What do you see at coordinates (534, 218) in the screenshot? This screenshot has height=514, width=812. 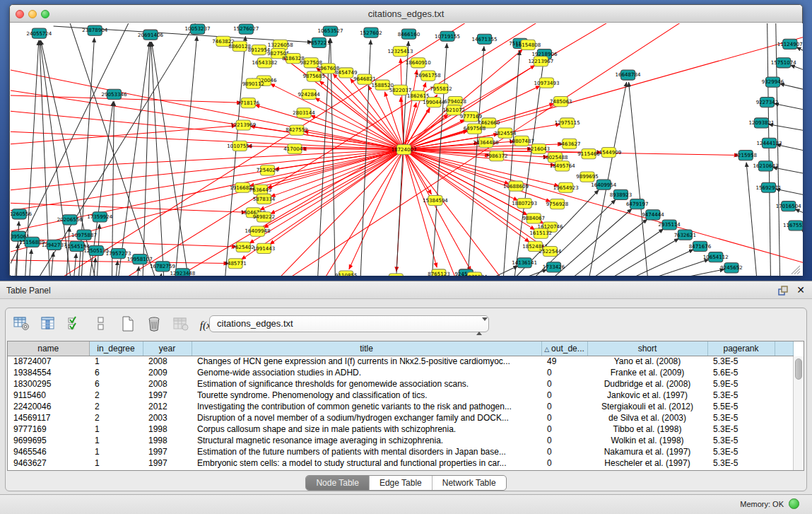 I see `graph-node: 9884067` at bounding box center [534, 218].